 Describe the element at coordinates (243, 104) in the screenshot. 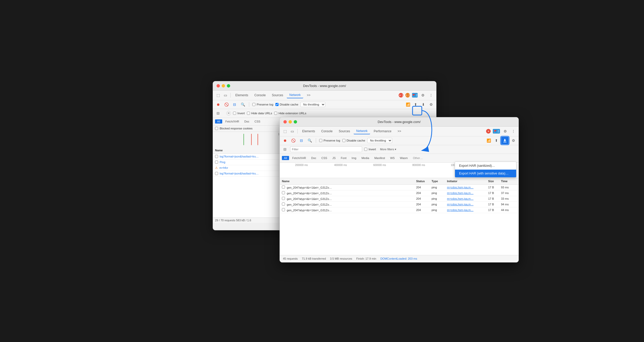

I see `search-icon: 🔍` at that location.